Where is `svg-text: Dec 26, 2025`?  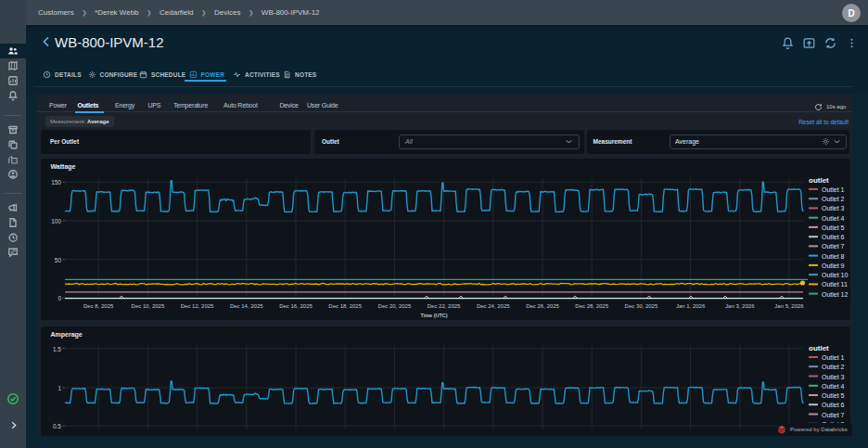
svg-text: Dec 26, 2025 is located at coordinates (542, 306).